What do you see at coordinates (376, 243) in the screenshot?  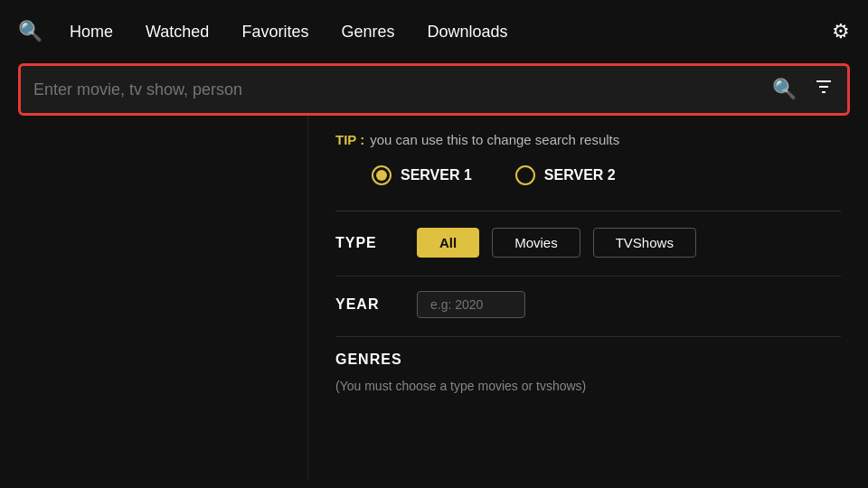 I see `type-label: TYPE` at bounding box center [376, 243].